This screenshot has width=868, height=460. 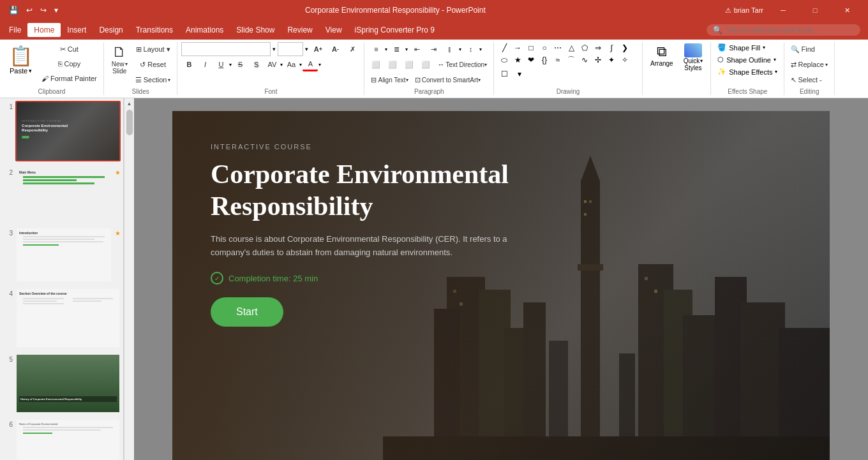 I want to click on underline-dropdown-icon: ▾, so click(x=230, y=65).